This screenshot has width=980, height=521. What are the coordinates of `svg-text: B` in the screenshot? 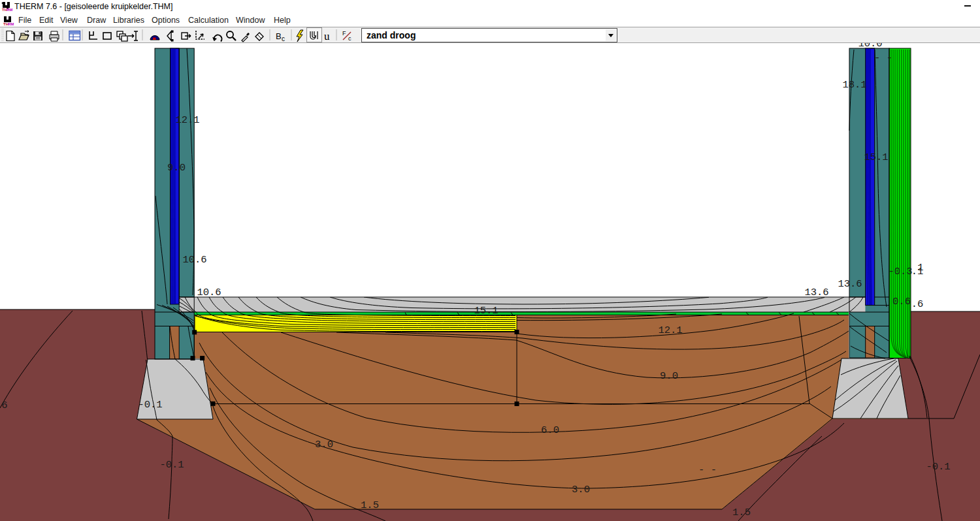 It's located at (278, 37).